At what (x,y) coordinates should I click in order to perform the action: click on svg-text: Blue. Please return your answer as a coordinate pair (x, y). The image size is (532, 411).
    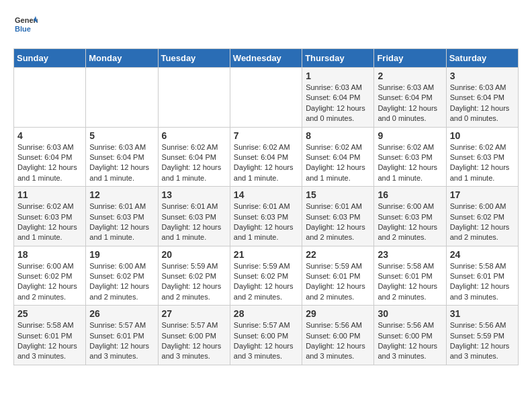
    Looking at the image, I should click on (23, 29).